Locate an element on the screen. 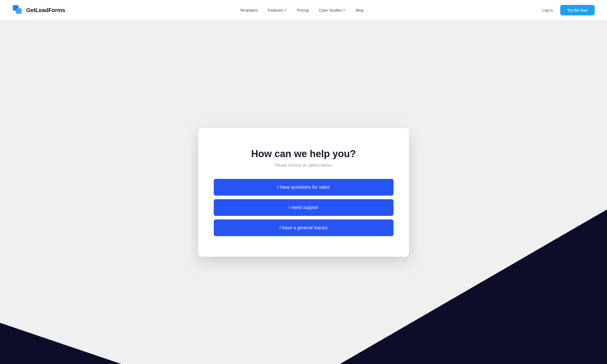 Image resolution: width=607 pixels, height=364 pixels. try-for-free-button: Try for free is located at coordinates (577, 10).